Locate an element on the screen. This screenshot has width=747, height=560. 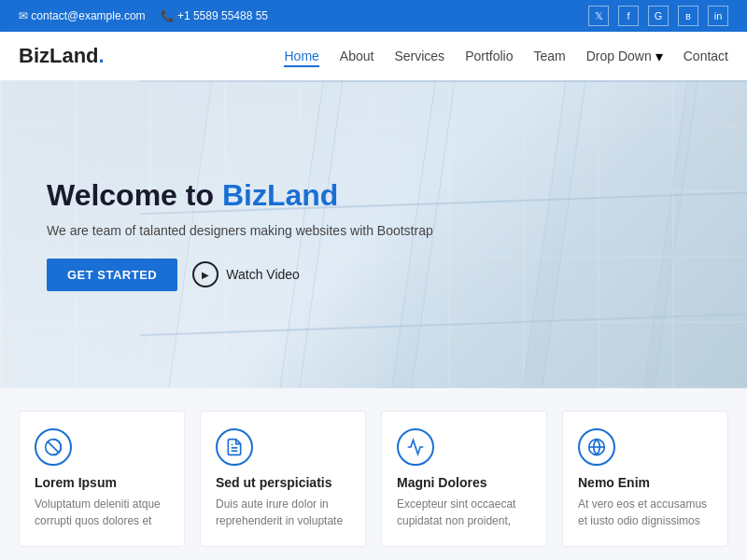
hero-content: Welcome to BizLand We are team of talant… is located at coordinates (217, 233).